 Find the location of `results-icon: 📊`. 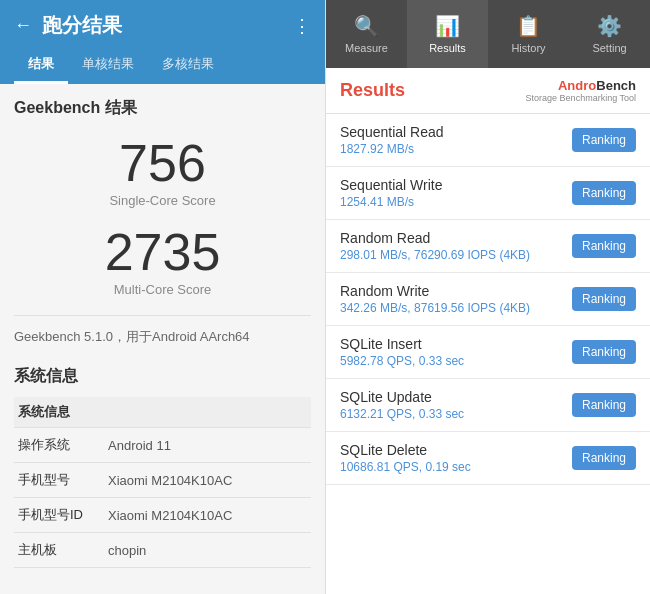

results-icon: 📊 is located at coordinates (448, 26).